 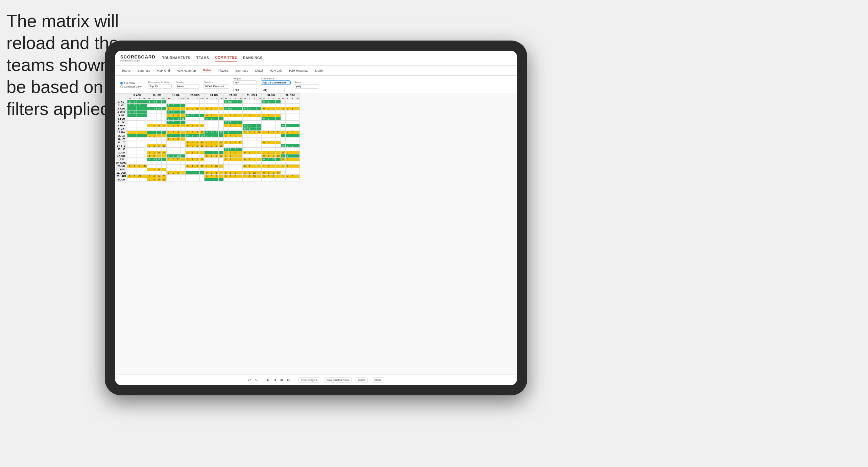 What do you see at coordinates (154, 136) in the screenshot?
I see `cell-10-1-1: 1` at bounding box center [154, 136].